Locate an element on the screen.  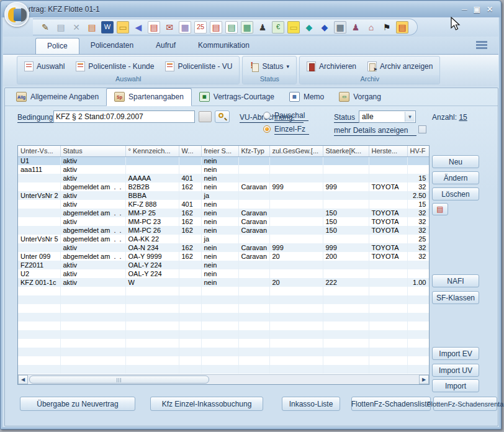
col-unter-vs: Unter-Vs... is located at coordinates (39, 151).